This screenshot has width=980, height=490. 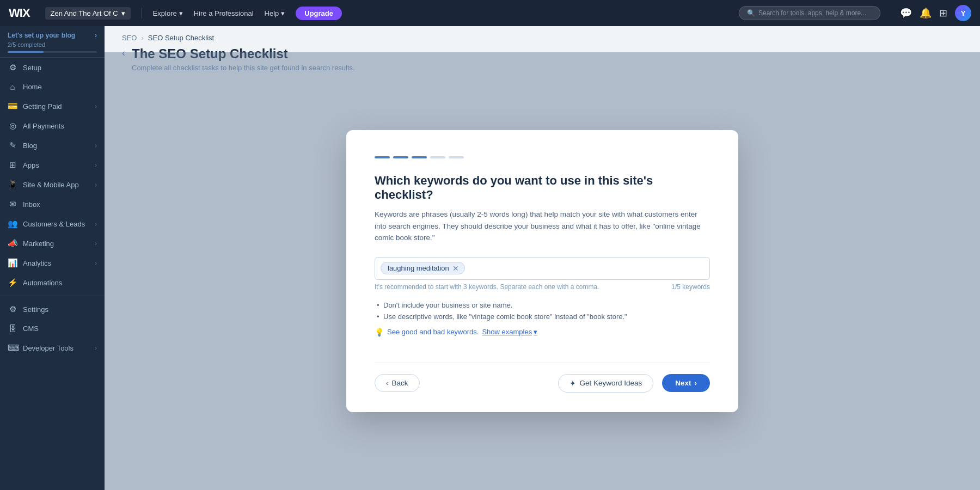 I want to click on keyword-tag-remove: ✕, so click(x=456, y=268).